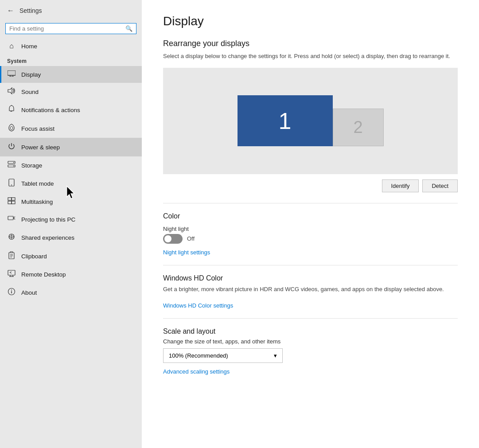 This screenshot has width=479, height=448. What do you see at coordinates (71, 11) in the screenshot?
I see `title-bar: ← Settings` at bounding box center [71, 11].